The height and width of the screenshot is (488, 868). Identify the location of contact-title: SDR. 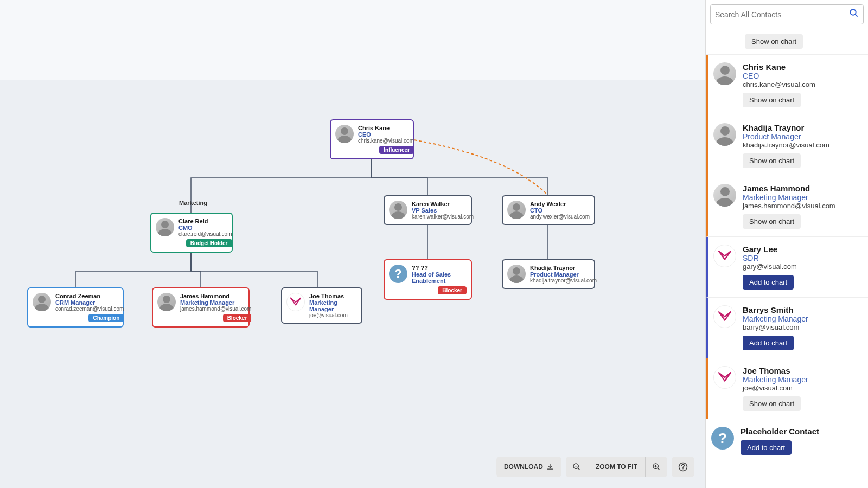
(802, 258).